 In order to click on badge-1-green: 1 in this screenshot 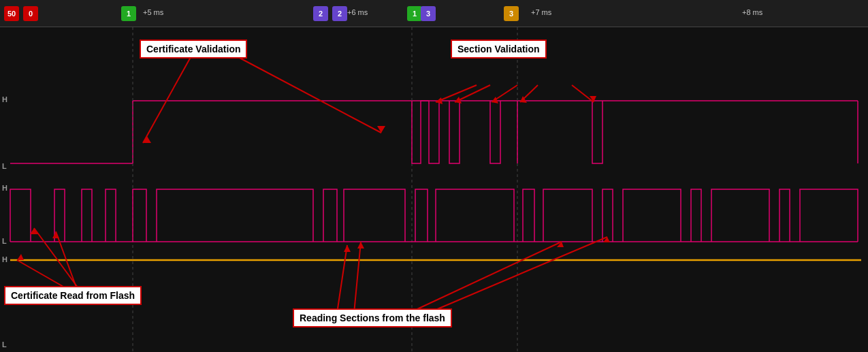, I will do `click(129, 14)`.